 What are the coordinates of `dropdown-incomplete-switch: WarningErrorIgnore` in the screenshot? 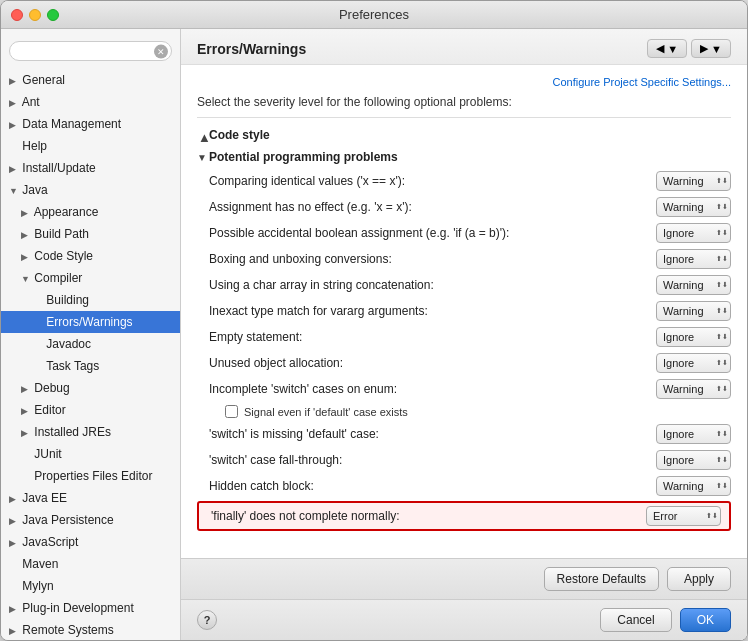 It's located at (694, 389).